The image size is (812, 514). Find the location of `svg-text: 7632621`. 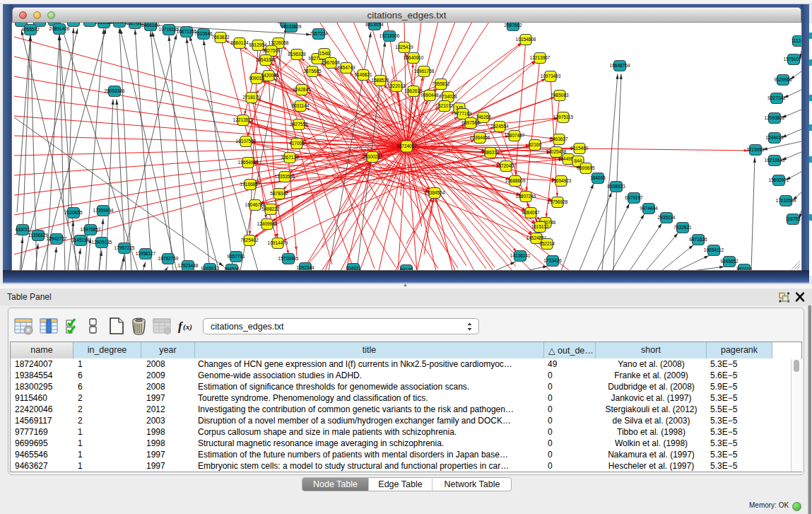

svg-text: 7632621 is located at coordinates (683, 228).